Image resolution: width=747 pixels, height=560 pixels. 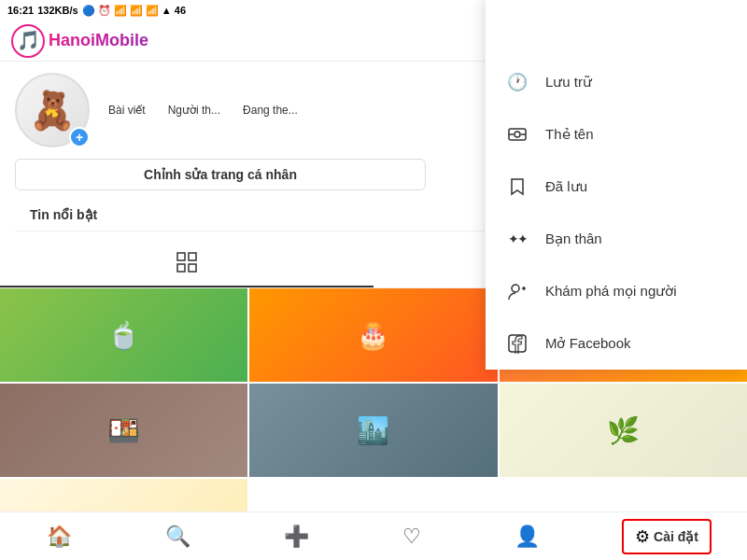 I want to click on logo-icon: 🎵, so click(x=28, y=41).